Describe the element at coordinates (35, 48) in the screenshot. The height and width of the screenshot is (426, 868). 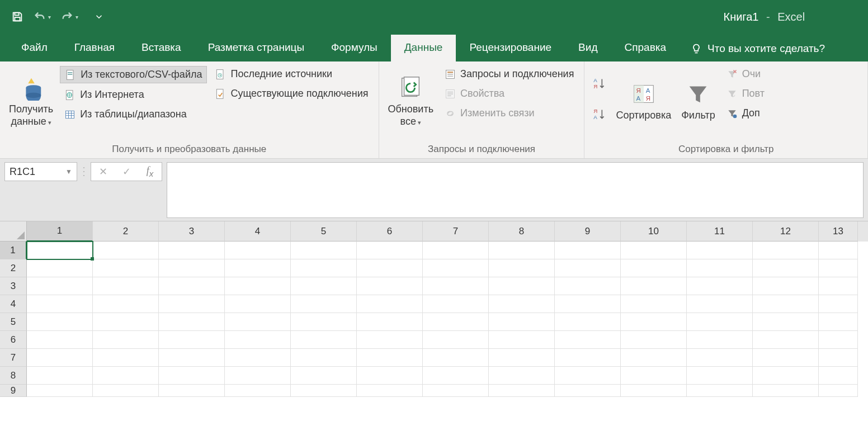
I see `tab-file: Файл` at that location.